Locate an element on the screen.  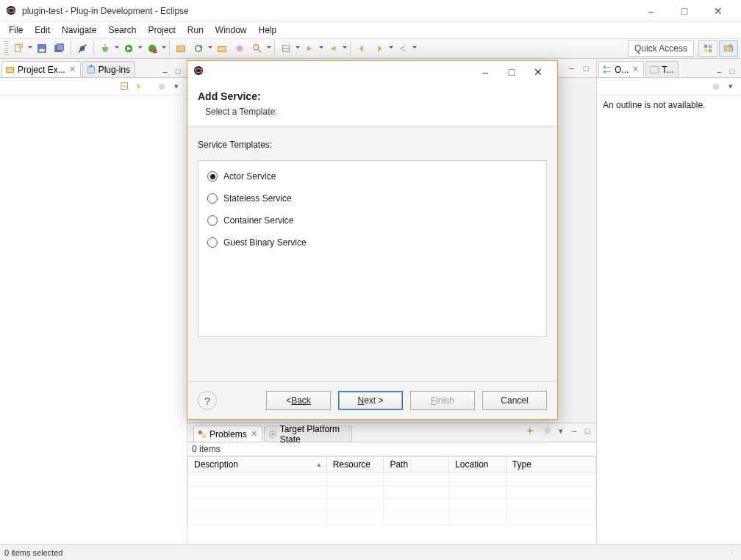
task-presentation-button is located at coordinates (716, 87).